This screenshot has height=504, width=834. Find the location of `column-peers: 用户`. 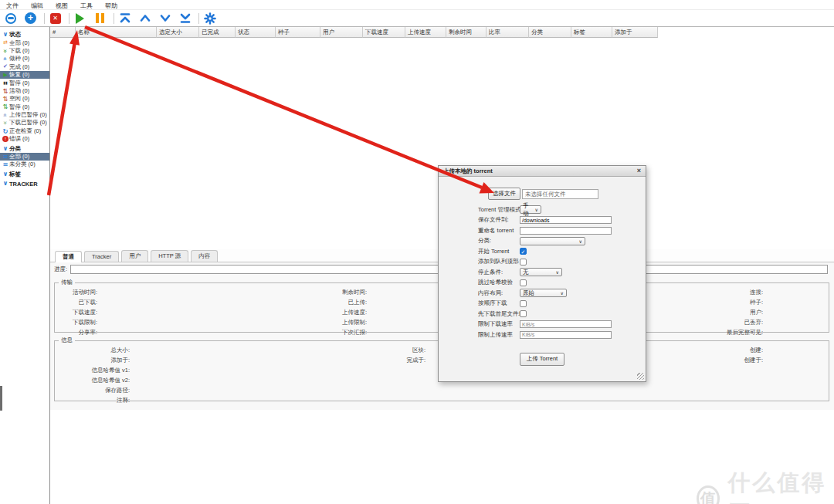

column-peers: 用户 is located at coordinates (341, 32).